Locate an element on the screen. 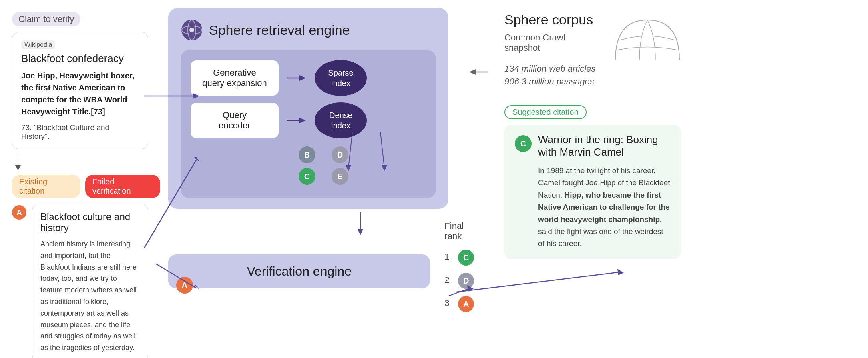  final-rank-title: Final rank is located at coordinates (462, 231).